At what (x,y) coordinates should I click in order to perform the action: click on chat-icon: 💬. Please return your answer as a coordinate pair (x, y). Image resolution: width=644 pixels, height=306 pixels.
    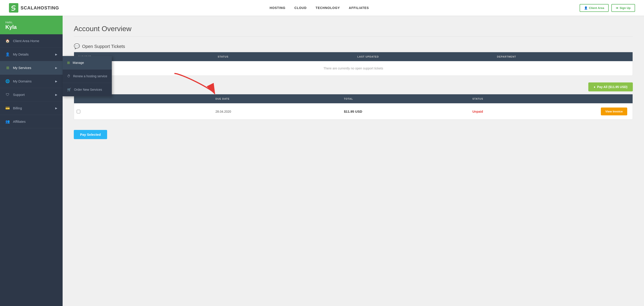
    Looking at the image, I should click on (77, 47).